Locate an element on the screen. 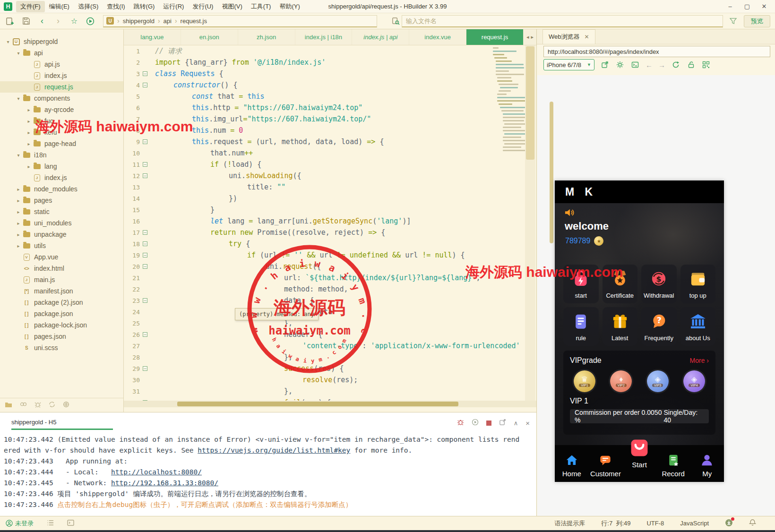  tab-scroll-right-icon: ▸ is located at coordinates (532, 37).